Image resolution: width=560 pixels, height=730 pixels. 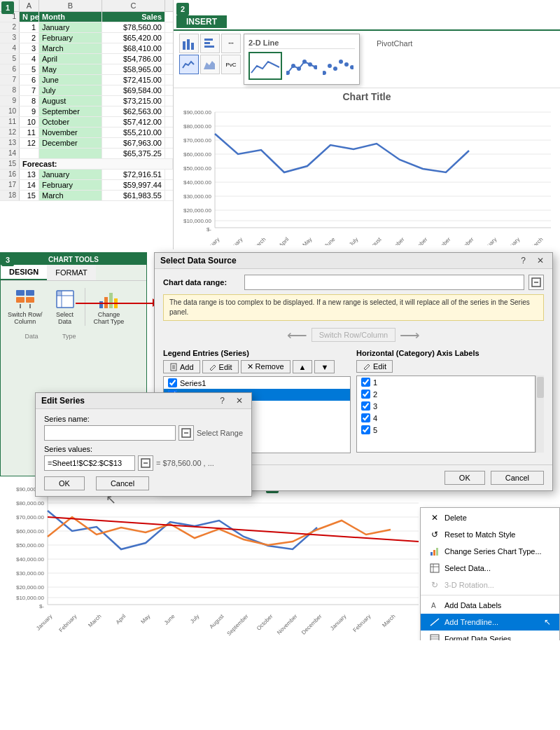 I want to click on axis-item-1: 1, so click(x=446, y=383).